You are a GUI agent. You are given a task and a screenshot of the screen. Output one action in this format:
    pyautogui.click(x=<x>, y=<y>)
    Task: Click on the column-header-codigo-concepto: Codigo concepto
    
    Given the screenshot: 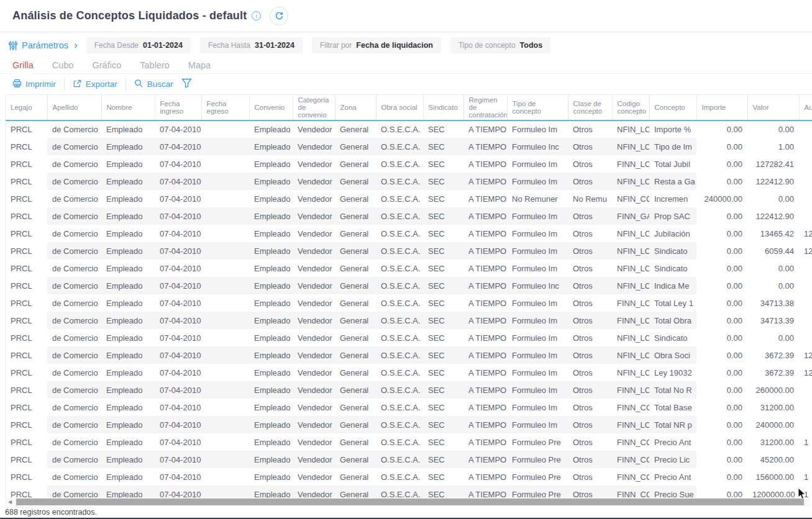 What is the action you would take?
    pyautogui.click(x=631, y=108)
    